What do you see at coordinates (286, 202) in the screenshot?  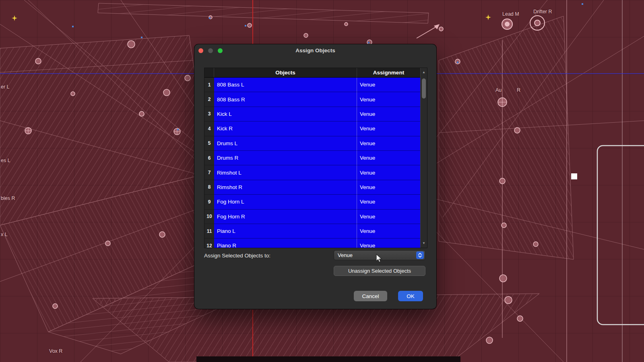 I see `object-cell: Fog Horn L` at bounding box center [286, 202].